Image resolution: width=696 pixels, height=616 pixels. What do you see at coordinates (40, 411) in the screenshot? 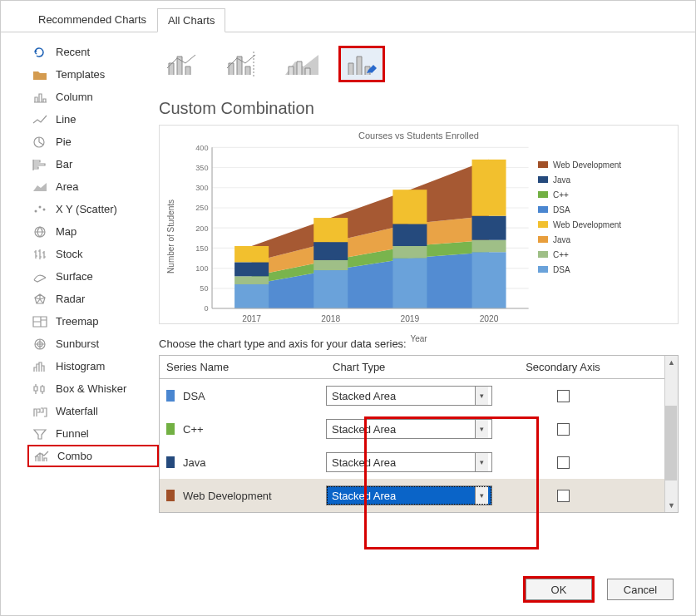
I see `waterfall-icon` at bounding box center [40, 411].